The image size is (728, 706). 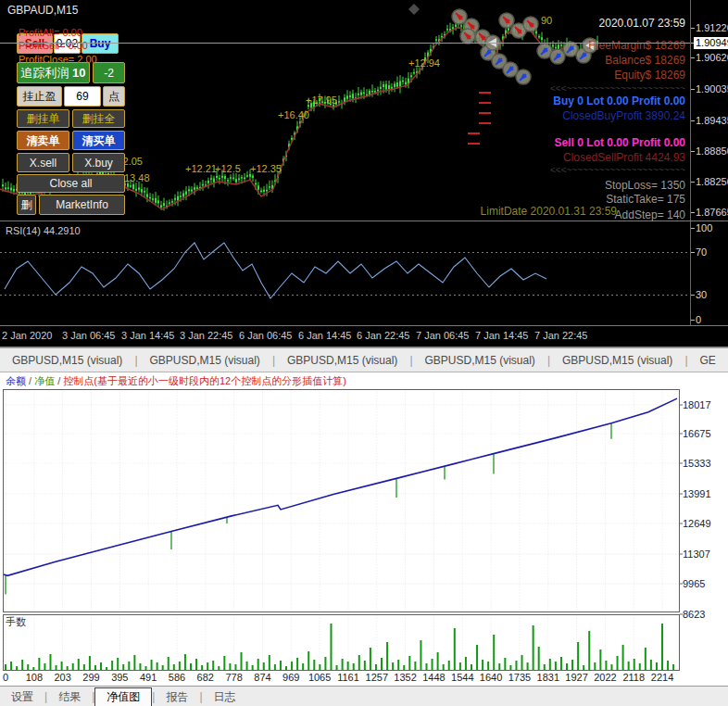 What do you see at coordinates (634, 677) in the screenshot?
I see `trade-number-tick: 2118` at bounding box center [634, 677].